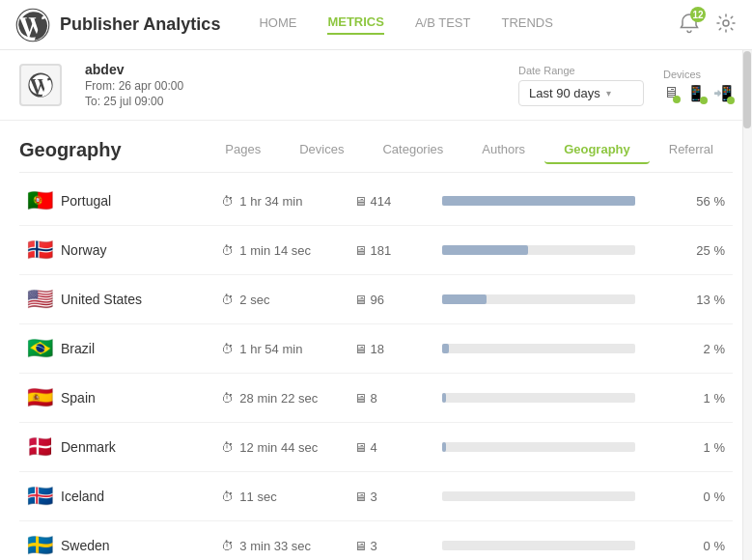 The image size is (752, 560). What do you see at coordinates (116, 496) in the screenshot?
I see `country-cell: 🇮🇸 Iceland` at bounding box center [116, 496].